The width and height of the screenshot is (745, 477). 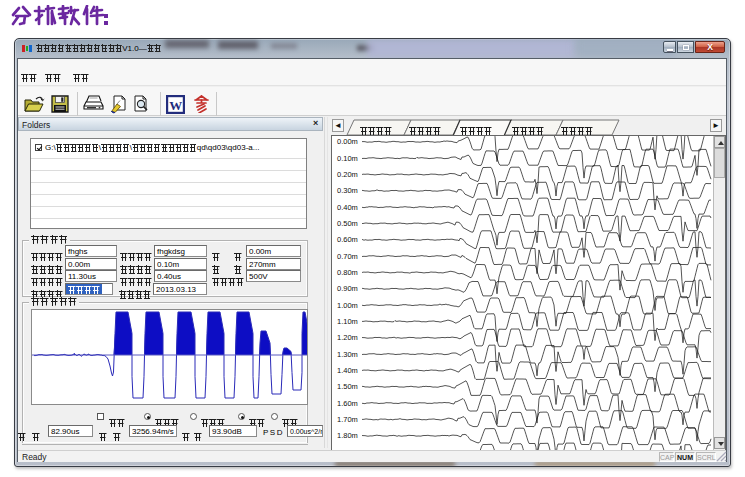 What do you see at coordinates (348, 338) in the screenshot?
I see `svg-text: 1.20m` at bounding box center [348, 338].